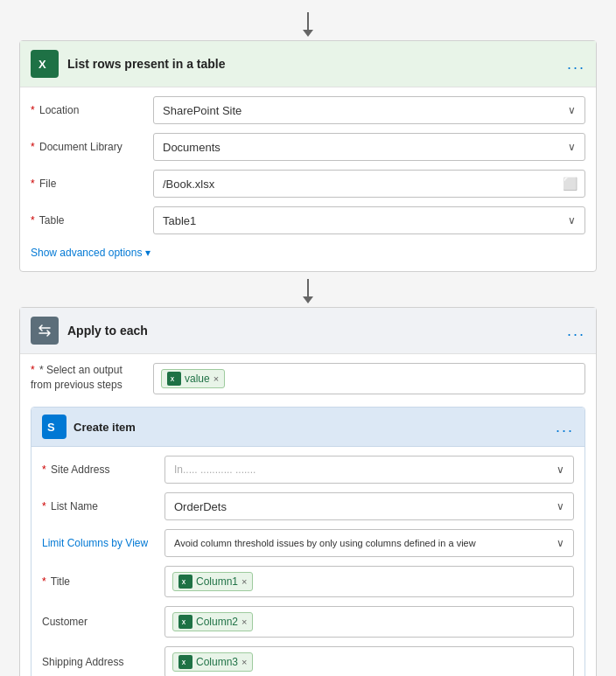  I want to click on file-row: * File /Book.xlsx ⬜, so click(308, 184).